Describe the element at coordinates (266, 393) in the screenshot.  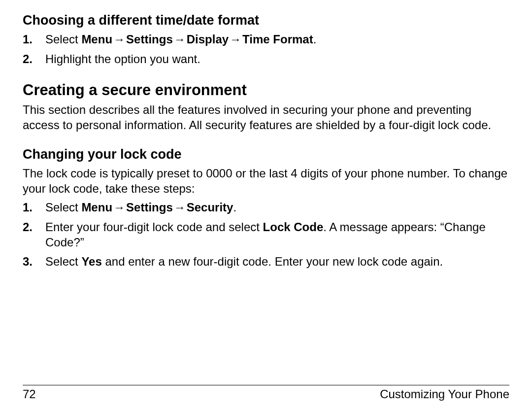
I see `page-footer: 72 Customizing Your Phone` at that location.